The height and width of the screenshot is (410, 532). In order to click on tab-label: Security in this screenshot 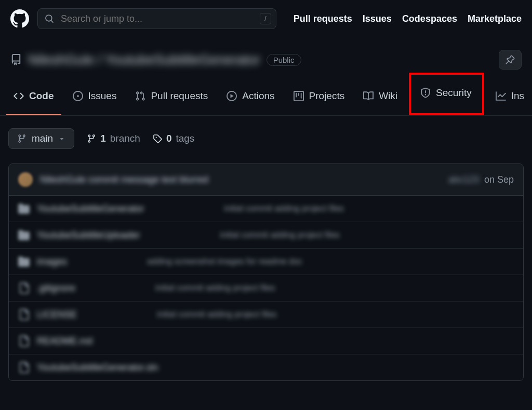, I will do `click(454, 93)`.